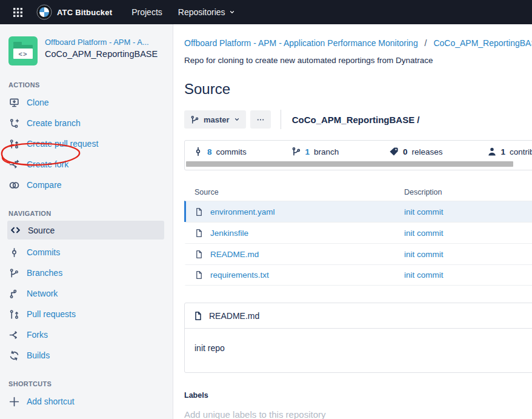 Image resolution: width=532 pixels, height=419 pixels. I want to click on clone-icon, so click(14, 102).